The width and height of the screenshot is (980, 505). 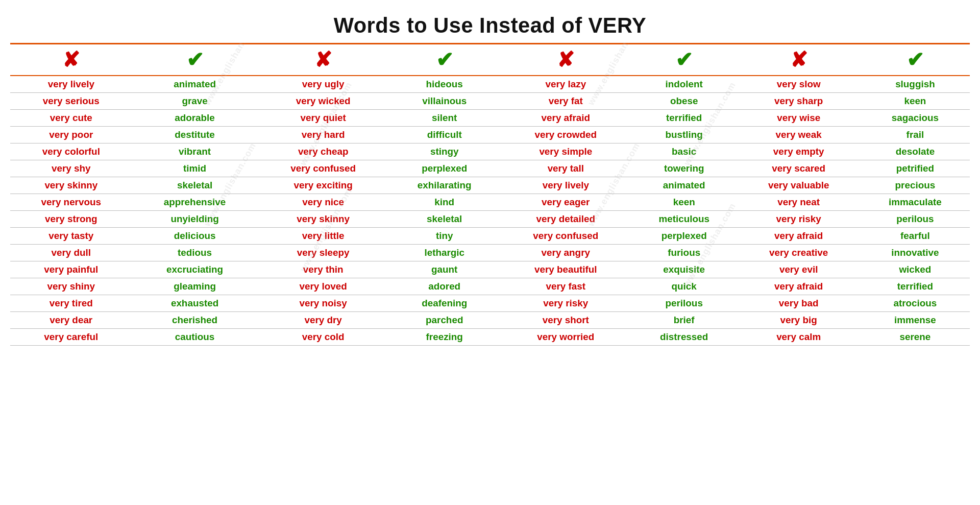 I want to click on table-cell: very cheap, so click(x=324, y=152).